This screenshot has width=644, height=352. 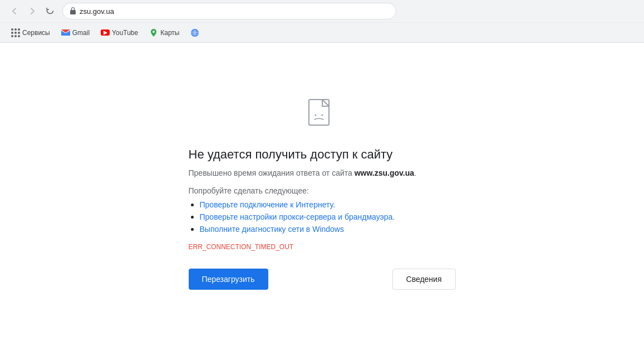 I want to click on buttons-row: Перезагрузить Сведения, so click(x=322, y=279).